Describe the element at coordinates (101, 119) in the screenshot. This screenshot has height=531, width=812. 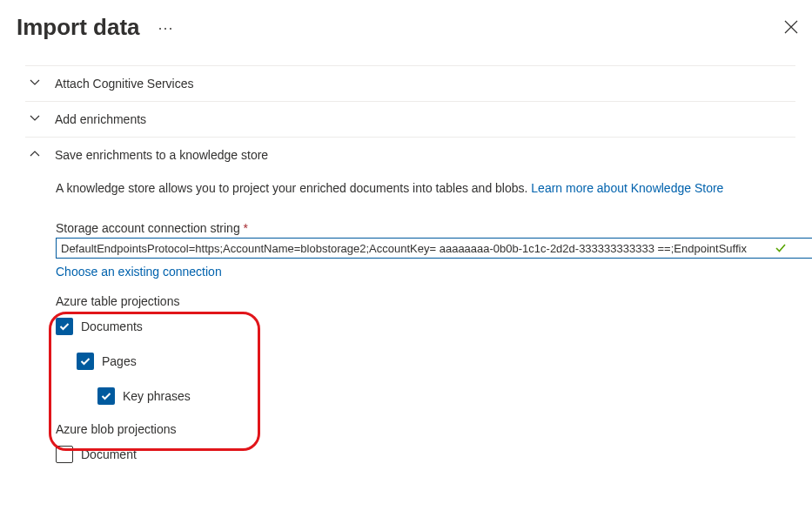
I see `accordion-label: Add enrichments` at that location.